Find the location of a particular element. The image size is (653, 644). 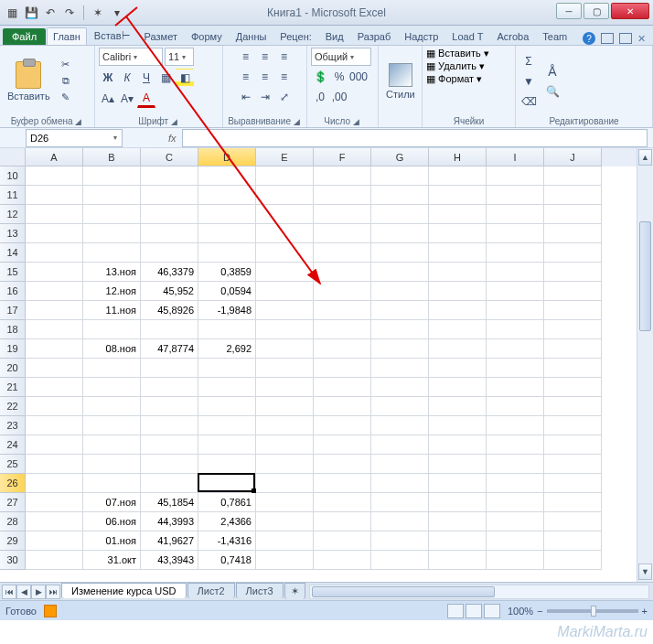

number-format-combo: Общий▾ is located at coordinates (341, 57).